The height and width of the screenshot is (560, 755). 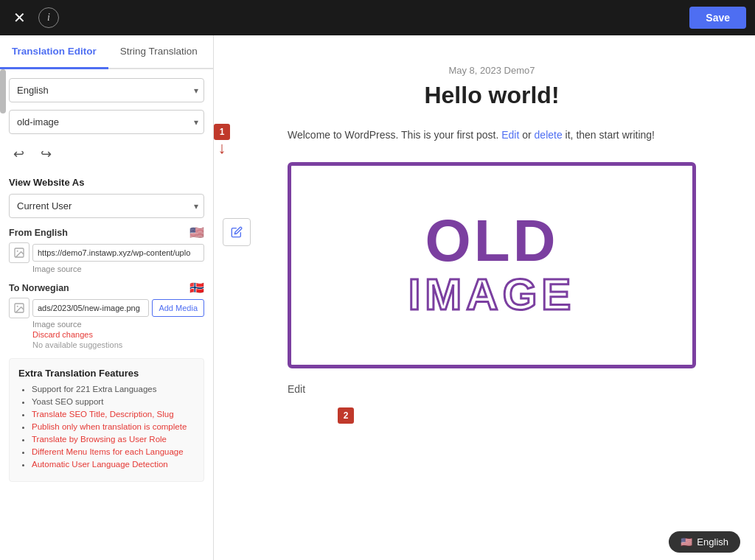 What do you see at coordinates (118, 253) in the screenshot?
I see `from-url-input` at bounding box center [118, 253].